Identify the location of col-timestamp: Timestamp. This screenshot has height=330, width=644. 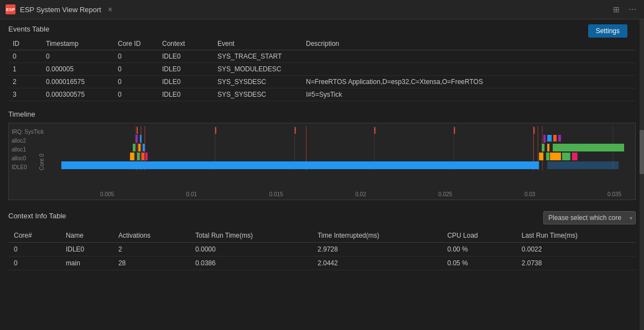
(77, 44).